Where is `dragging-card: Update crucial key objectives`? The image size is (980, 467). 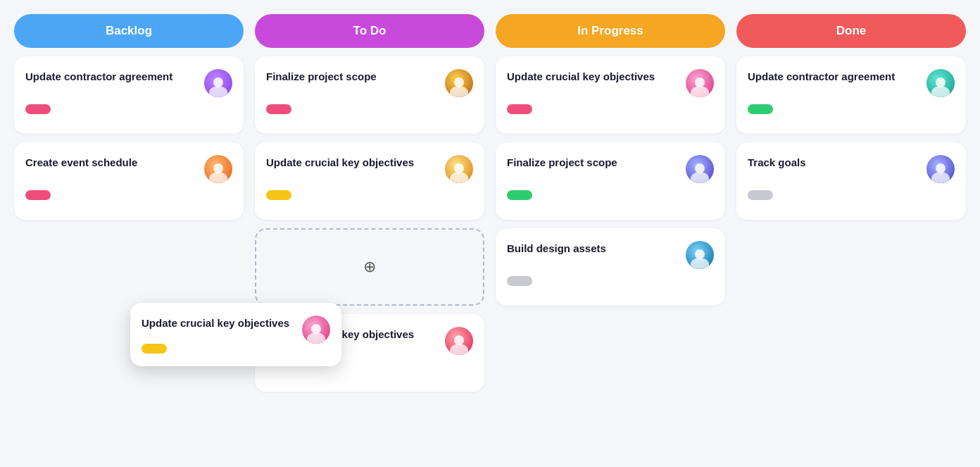 dragging-card: Update crucial key objectives is located at coordinates (236, 335).